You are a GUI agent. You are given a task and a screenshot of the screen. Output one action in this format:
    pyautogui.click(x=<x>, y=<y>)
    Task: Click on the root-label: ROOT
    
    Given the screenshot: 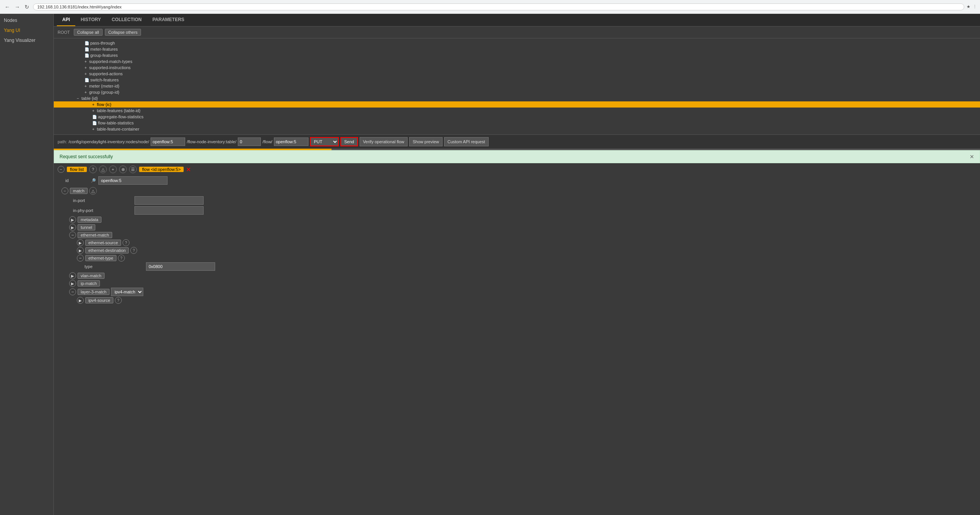 What is the action you would take?
    pyautogui.click(x=64, y=32)
    